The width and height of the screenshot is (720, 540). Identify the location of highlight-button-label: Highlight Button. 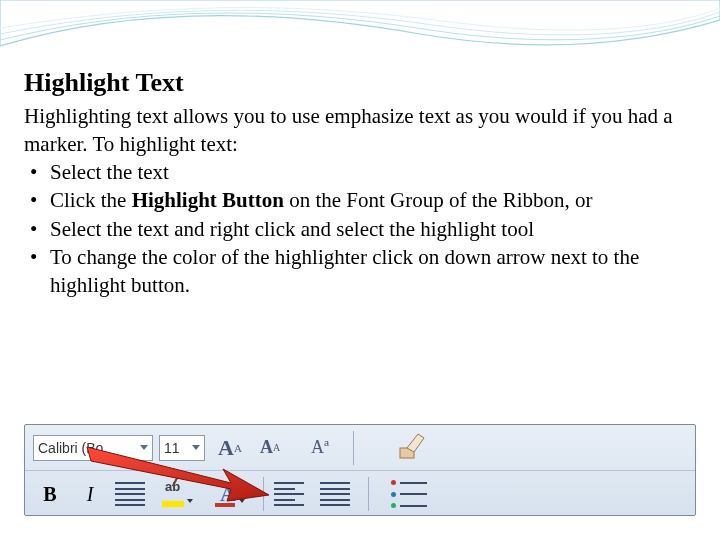
(208, 200).